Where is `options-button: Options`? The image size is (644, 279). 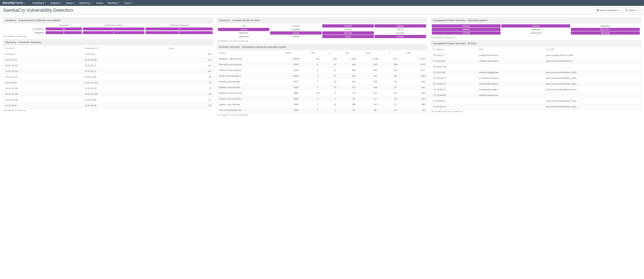 options-button: Options is located at coordinates (632, 10).